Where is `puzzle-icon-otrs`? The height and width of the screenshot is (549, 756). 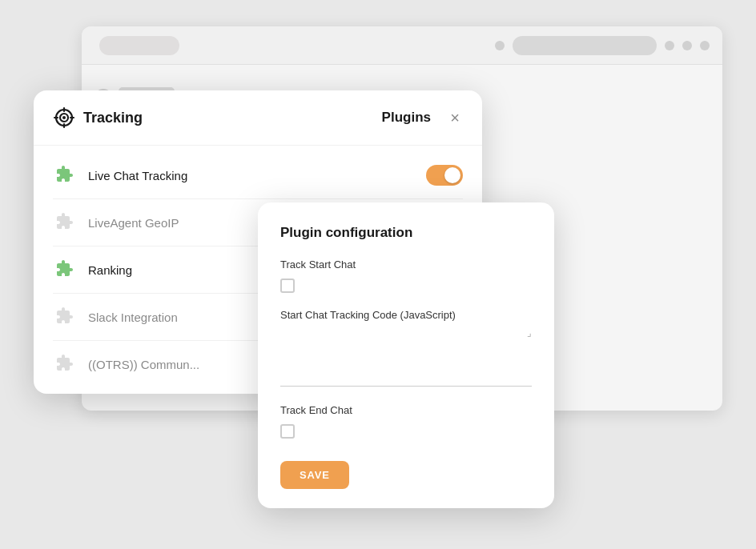 puzzle-icon-otrs is located at coordinates (65, 364).